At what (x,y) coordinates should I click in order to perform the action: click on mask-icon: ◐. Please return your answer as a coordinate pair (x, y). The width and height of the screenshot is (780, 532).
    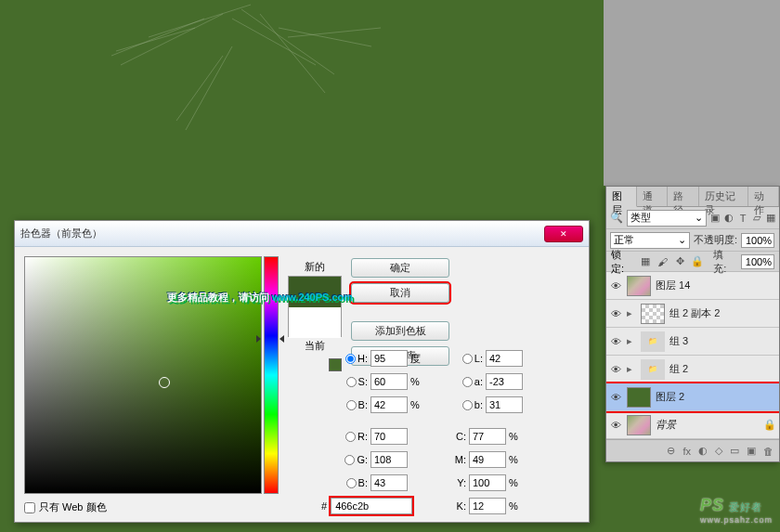
    Looking at the image, I should click on (703, 451).